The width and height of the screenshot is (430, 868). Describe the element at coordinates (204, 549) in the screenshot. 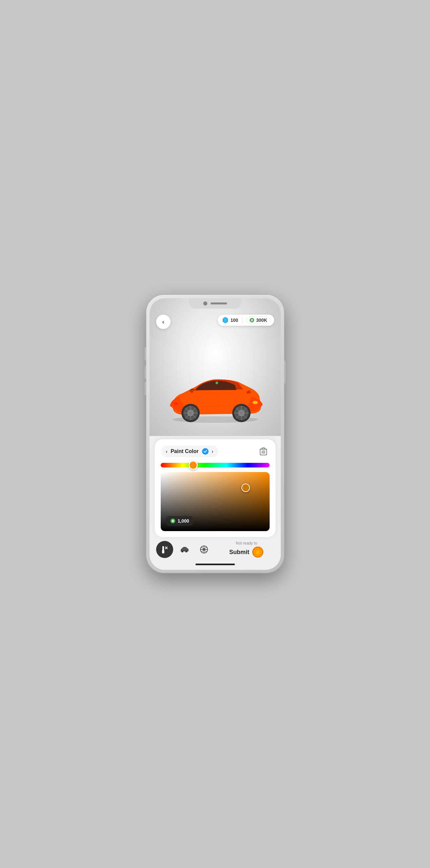

I see `wheel-icon` at that location.